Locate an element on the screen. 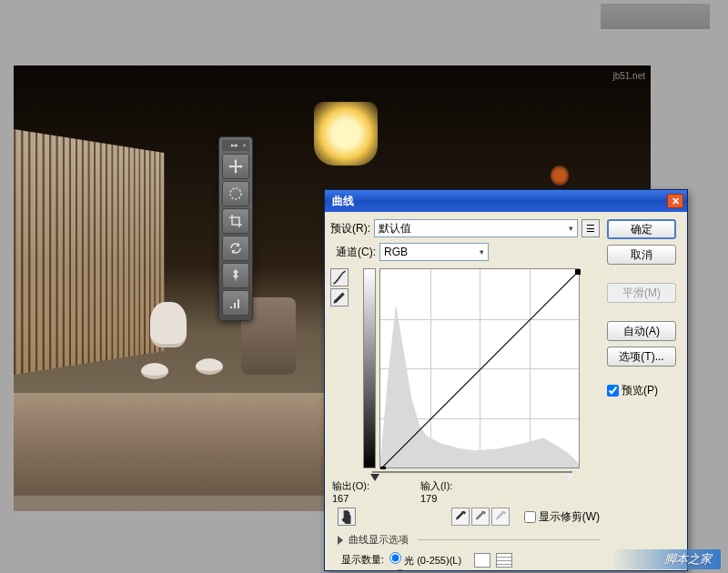 This screenshot has width=728, height=573. curve-point-mode is located at coordinates (339, 277).